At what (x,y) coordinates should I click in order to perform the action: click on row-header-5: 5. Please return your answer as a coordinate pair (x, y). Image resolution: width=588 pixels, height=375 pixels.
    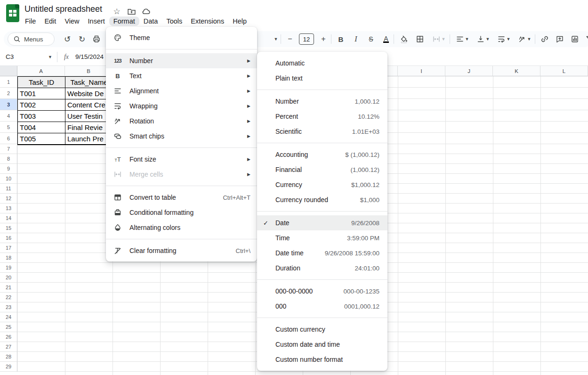
    Looking at the image, I should click on (8, 127).